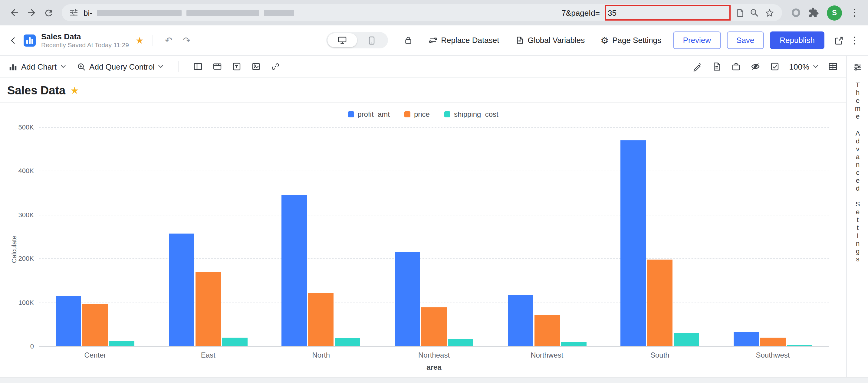 The height and width of the screenshot is (383, 868). I want to click on global-variables-label: Global Variables, so click(556, 40).